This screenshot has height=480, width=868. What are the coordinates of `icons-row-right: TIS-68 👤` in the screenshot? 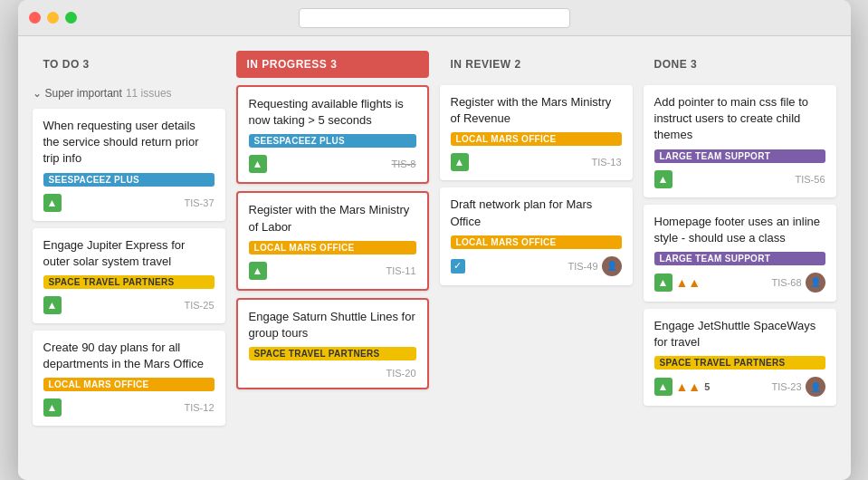 It's located at (798, 283).